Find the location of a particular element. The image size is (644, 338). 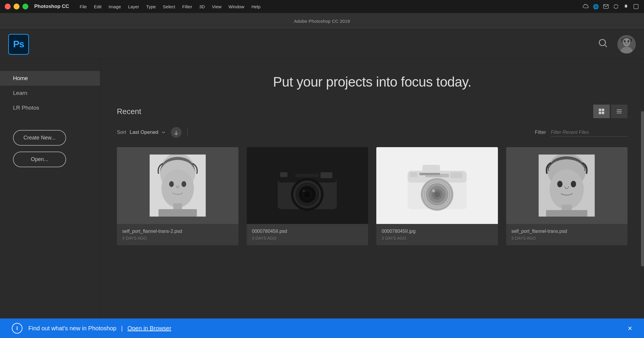

create-new-button: Create New... is located at coordinates (40, 138).